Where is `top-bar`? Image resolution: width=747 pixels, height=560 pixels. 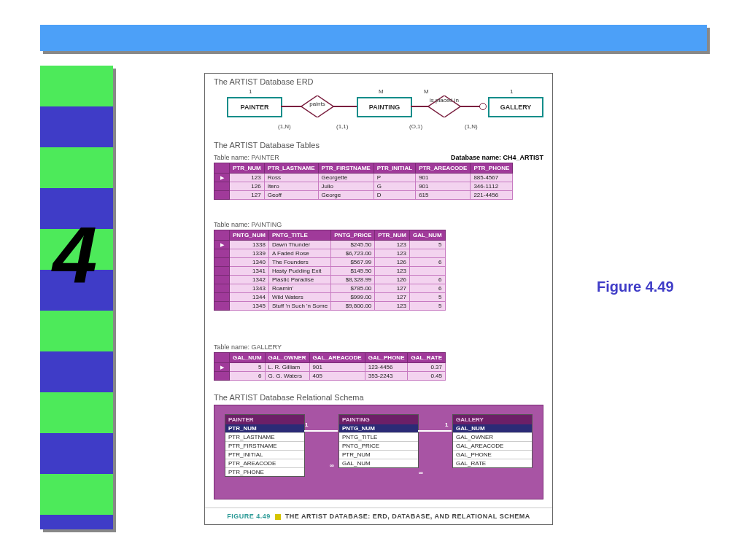
top-bar is located at coordinates (374, 38).